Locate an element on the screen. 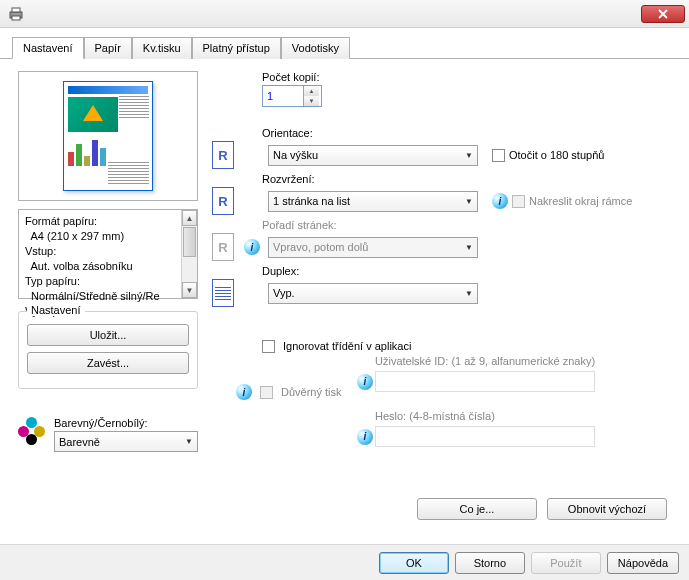  scroll-down-button: ▼ is located at coordinates (190, 290).